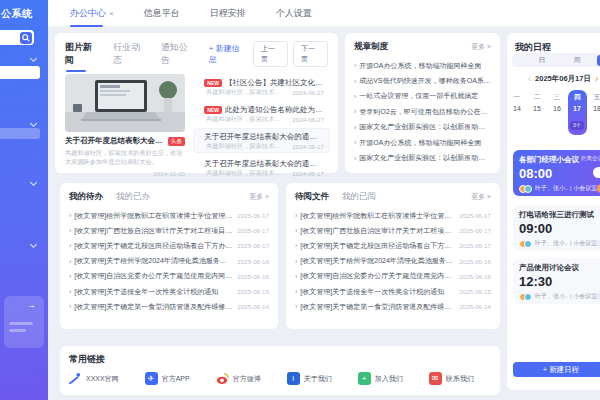 Image resolution: width=600 pixels, height=400 pixels. I want to click on todo-list-item: › [收文管理]自治区党委办公厅关于规范使用党内同志称谓的通知 2025-06-…, so click(169, 276).